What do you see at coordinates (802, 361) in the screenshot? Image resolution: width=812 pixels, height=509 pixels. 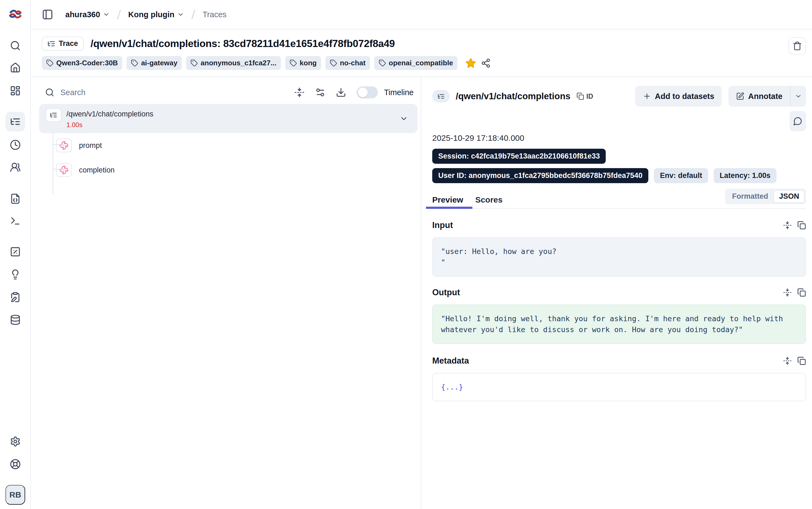 I see `metadata-copy-button` at bounding box center [802, 361].